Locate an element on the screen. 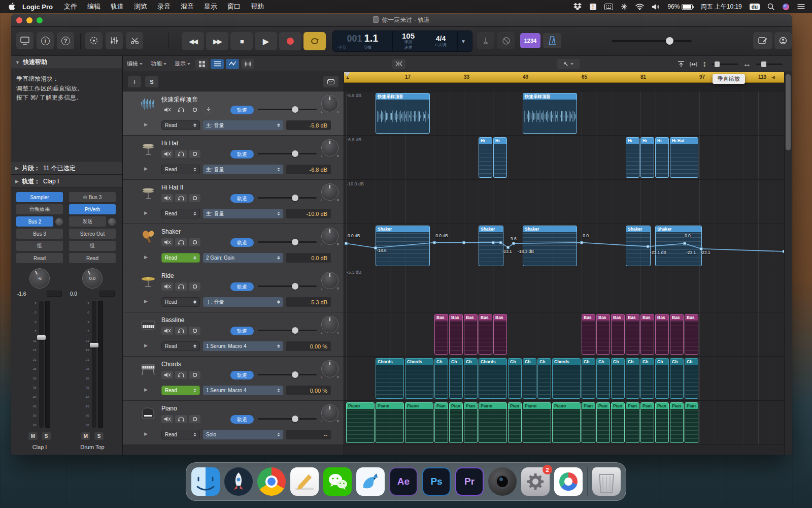 The height and width of the screenshot is (508, 812). region-Hi: Hi is located at coordinates (662, 157).